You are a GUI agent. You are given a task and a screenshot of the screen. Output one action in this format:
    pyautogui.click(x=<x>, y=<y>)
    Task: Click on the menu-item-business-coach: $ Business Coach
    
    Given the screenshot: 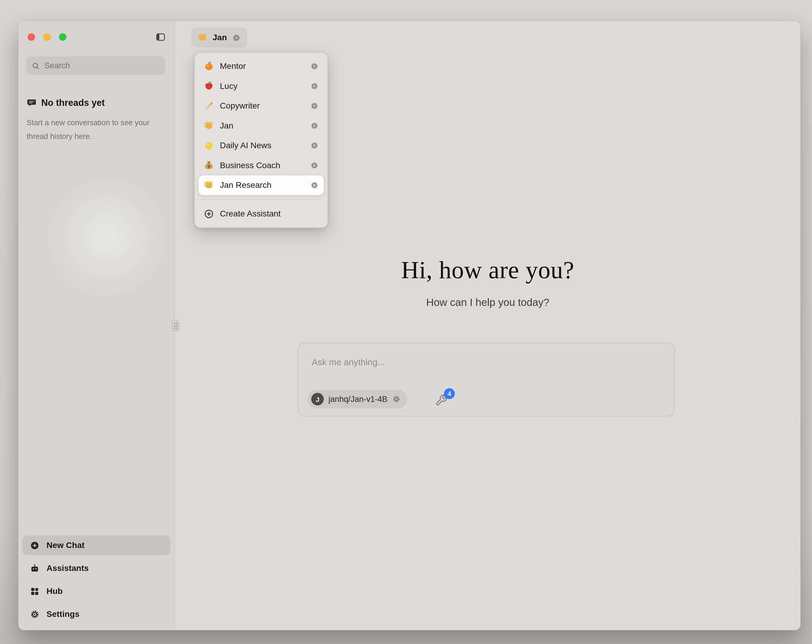 What is the action you would take?
    pyautogui.click(x=261, y=166)
    